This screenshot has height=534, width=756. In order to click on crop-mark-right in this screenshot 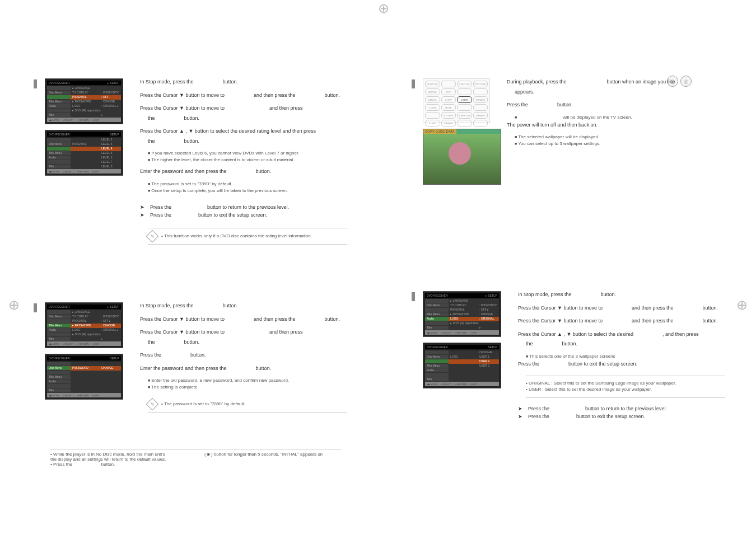, I will do `click(742, 305)`.